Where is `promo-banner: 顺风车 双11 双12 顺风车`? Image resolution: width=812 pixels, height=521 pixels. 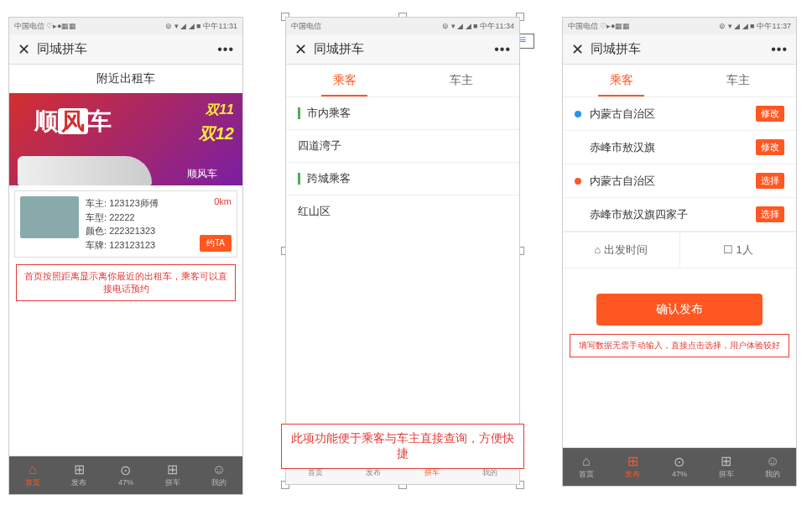
promo-banner: 顺风车 双11 双12 顺风车 is located at coordinates (126, 139).